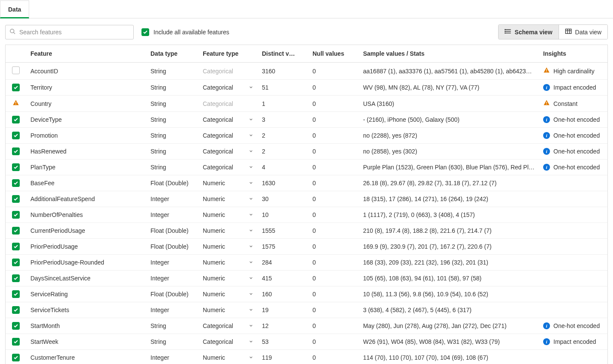  I want to click on table-row: DaysSinceLastServiceIntegerNumeric415010…, so click(306, 279).